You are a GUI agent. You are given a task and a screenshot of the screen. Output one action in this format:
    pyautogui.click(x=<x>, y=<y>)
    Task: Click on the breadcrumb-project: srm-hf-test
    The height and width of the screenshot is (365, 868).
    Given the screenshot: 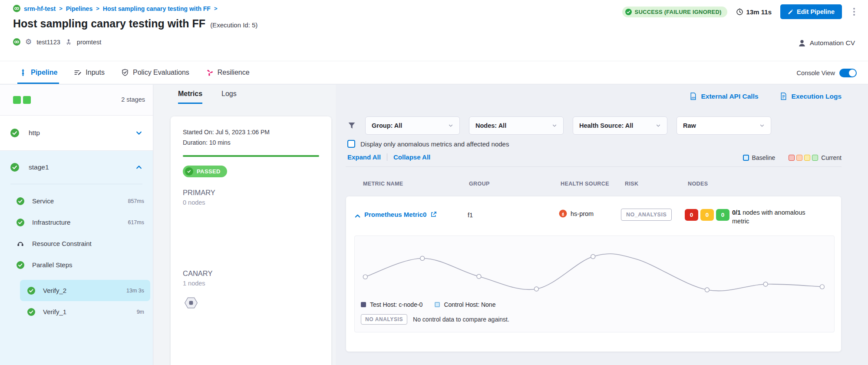 What is the action you would take?
    pyautogui.click(x=40, y=9)
    